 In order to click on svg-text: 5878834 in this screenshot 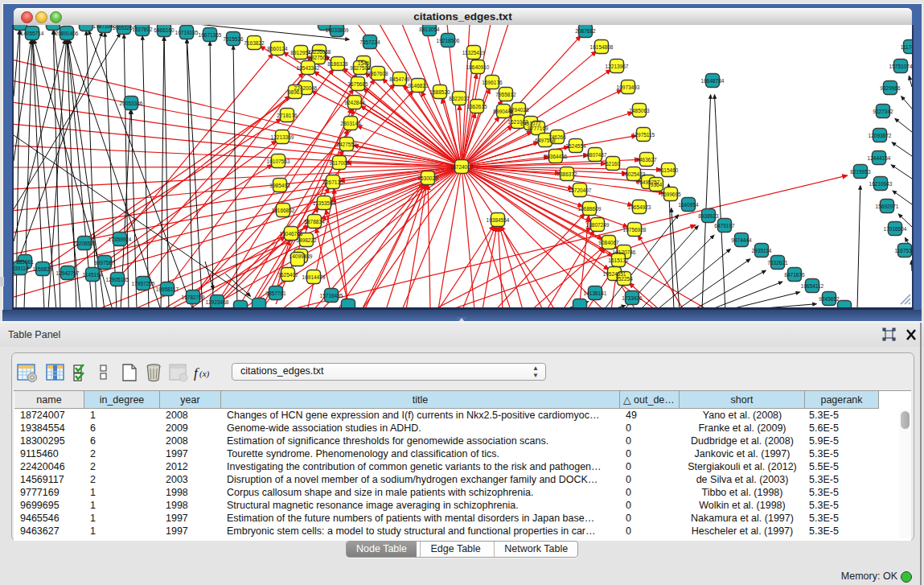, I will do `click(314, 222)`.